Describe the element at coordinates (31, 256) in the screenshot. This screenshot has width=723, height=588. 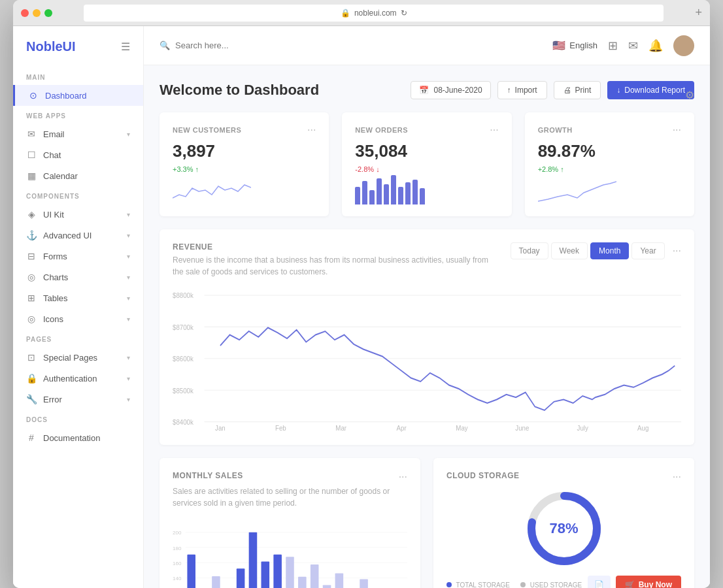
I see `forms-icon: ⊟` at that location.